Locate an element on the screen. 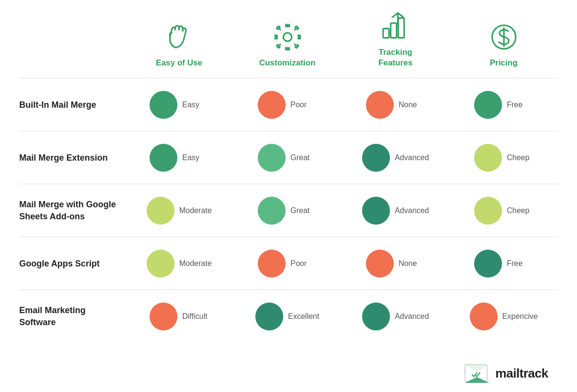 The width and height of the screenshot is (577, 392). chart-icon is located at coordinates (396, 26).